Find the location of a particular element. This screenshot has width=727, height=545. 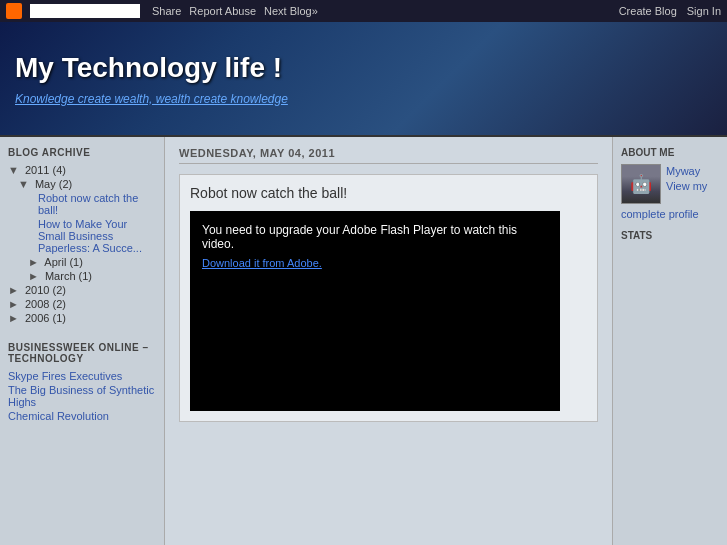

archive-month-april: ► April (1) is located at coordinates (92, 262).